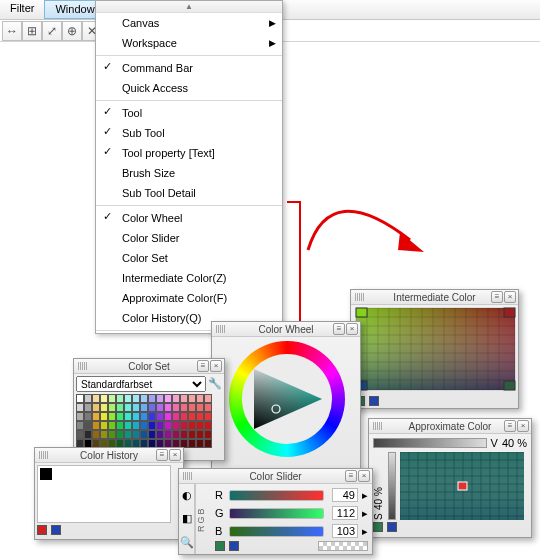 This screenshot has width=540, height=560. What do you see at coordinates (345, 513) in the screenshot?
I see `g-value: 112` at bounding box center [345, 513].